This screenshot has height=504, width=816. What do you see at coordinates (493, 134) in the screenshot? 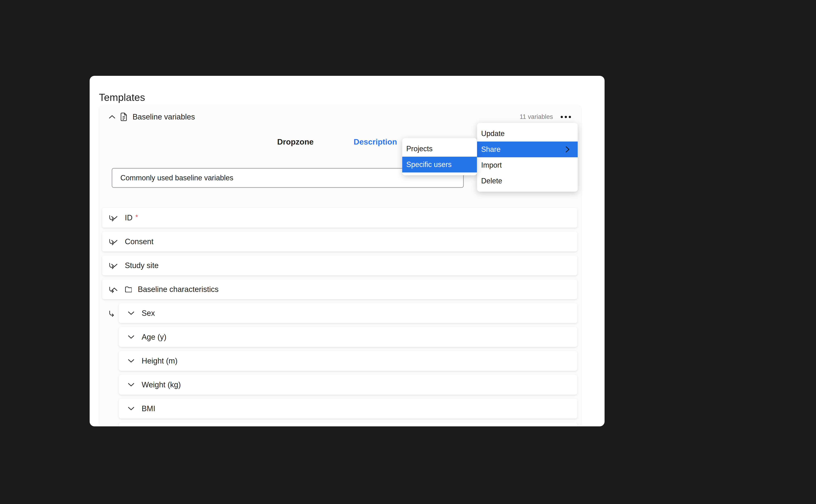
I see `menu-item-label: Update` at bounding box center [493, 134].